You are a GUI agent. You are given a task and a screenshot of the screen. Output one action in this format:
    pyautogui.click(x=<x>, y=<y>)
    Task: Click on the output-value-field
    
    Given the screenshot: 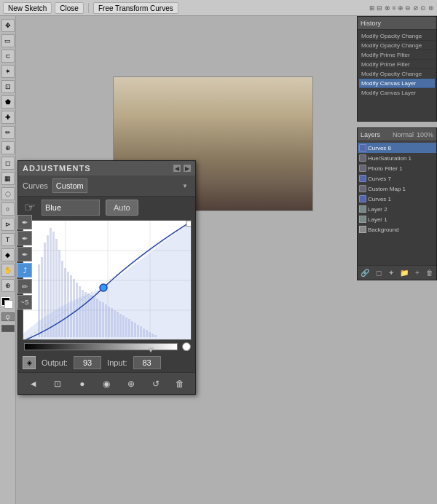 What is the action you would take?
    pyautogui.click(x=87, y=363)
    